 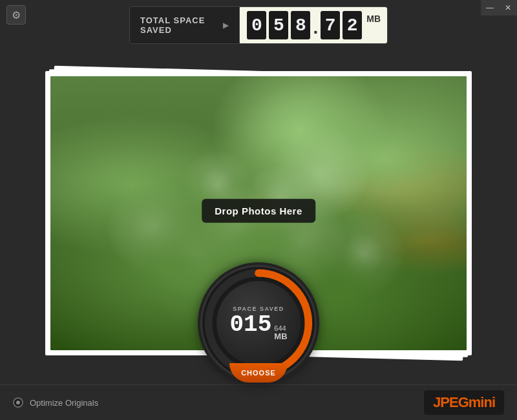 What do you see at coordinates (464, 403) in the screenshot?
I see `brand-logo: JPEGmini` at bounding box center [464, 403].